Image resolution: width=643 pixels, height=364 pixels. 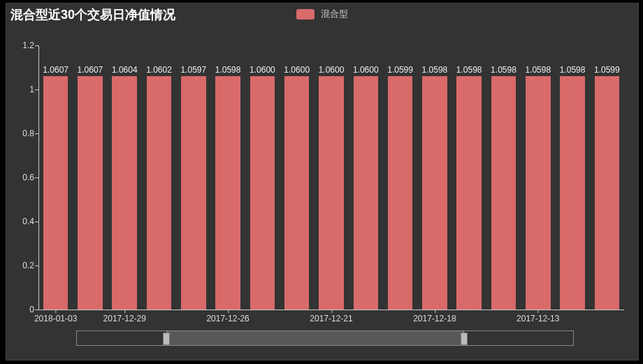 What do you see at coordinates (334, 14) in the screenshot?
I see `legend-label: 混合型` at bounding box center [334, 14].